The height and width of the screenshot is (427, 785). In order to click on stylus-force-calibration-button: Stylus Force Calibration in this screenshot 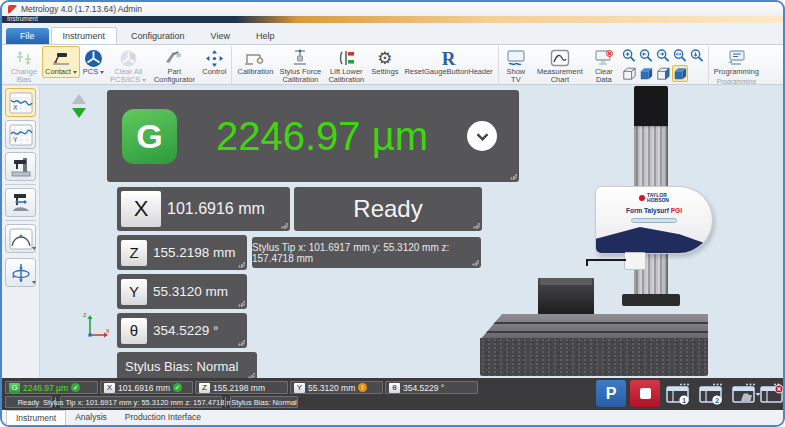, I will do `click(300, 66)`.